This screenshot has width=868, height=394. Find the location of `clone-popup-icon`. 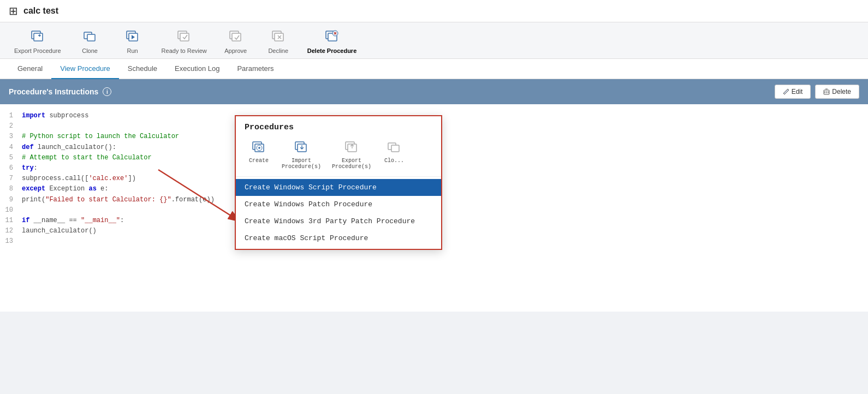

clone-popup-icon is located at coordinates (394, 148).